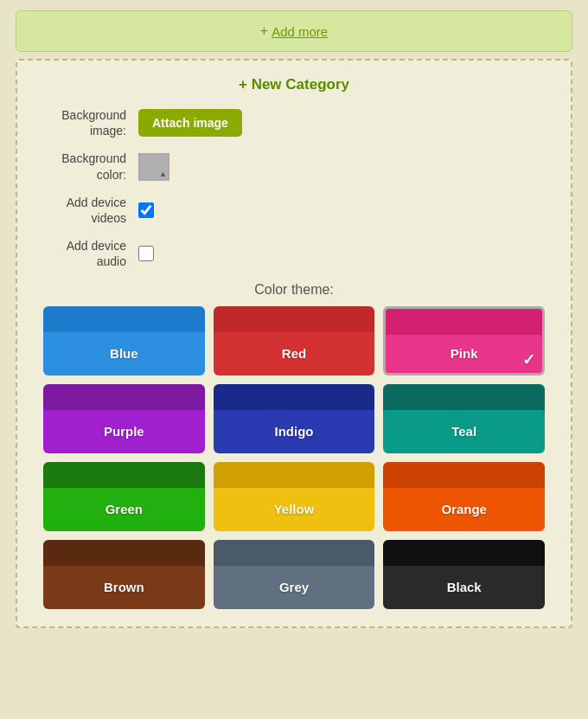 Image resolution: width=588 pixels, height=719 pixels. Describe the element at coordinates (125, 510) in the screenshot. I see `color-tile-green-label: Green` at that location.